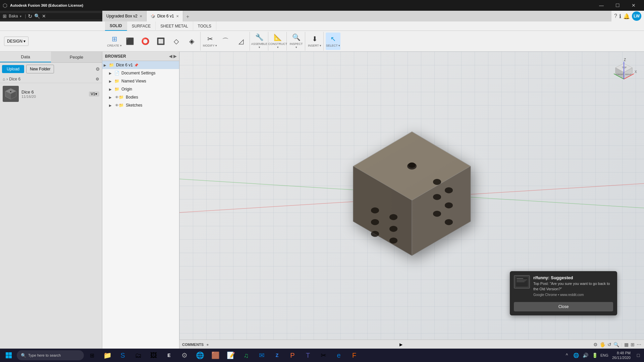  Describe the element at coordinates (225, 41) in the screenshot. I see `fillet-btn: ⌒` at that location.